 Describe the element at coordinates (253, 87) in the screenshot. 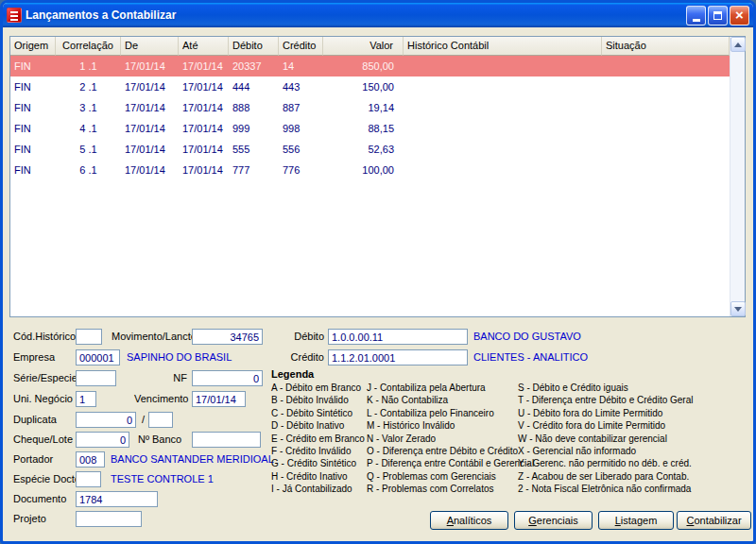

I see `cell-debito: 444` at that location.